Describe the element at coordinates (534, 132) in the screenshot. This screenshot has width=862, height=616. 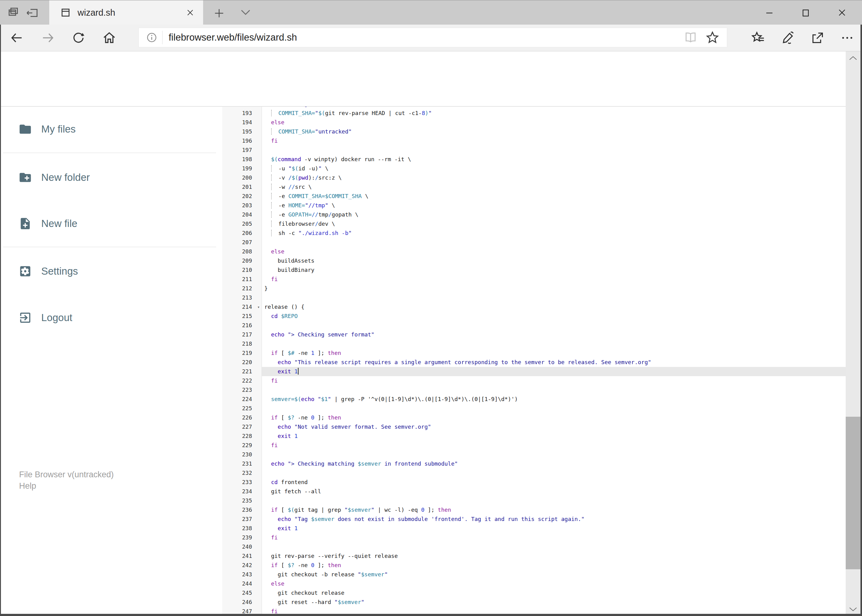
I see `code-line: 195 COMMIT_SHA="untracked"` at that location.